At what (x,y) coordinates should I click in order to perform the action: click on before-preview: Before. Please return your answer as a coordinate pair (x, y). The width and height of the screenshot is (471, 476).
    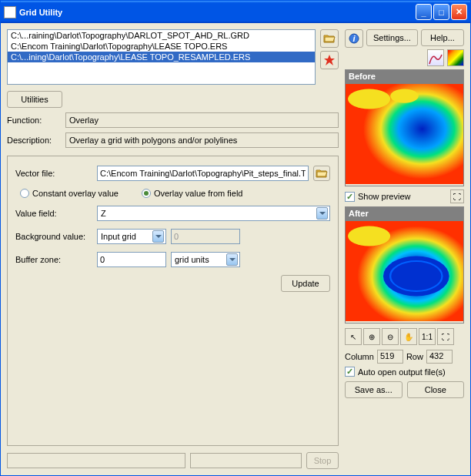
    Looking at the image, I should click on (405, 128).